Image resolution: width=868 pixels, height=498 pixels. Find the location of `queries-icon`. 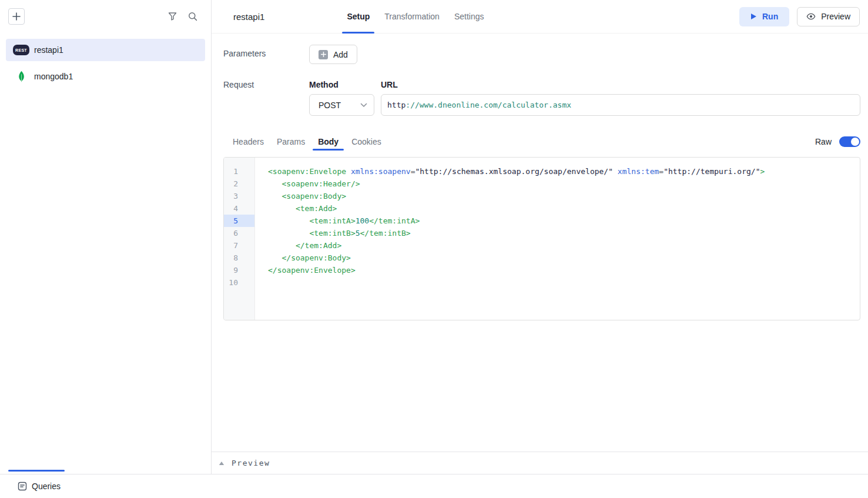

queries-icon is located at coordinates (22, 486).